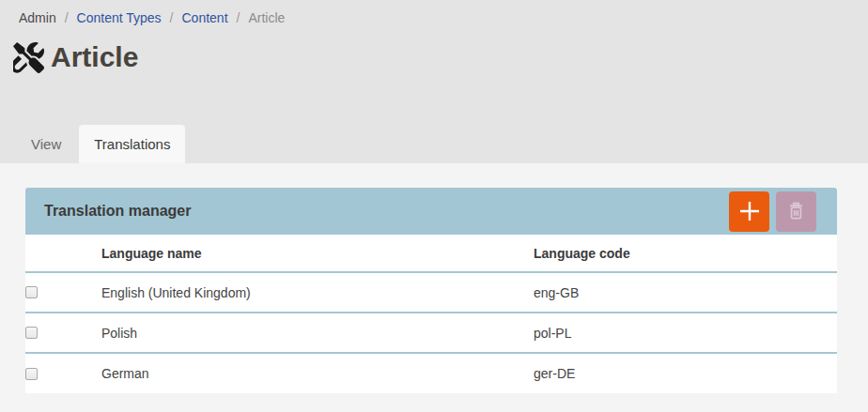 This screenshot has height=412, width=868. What do you see at coordinates (64, 253) in the screenshot?
I see `checkbox-column-header` at bounding box center [64, 253].